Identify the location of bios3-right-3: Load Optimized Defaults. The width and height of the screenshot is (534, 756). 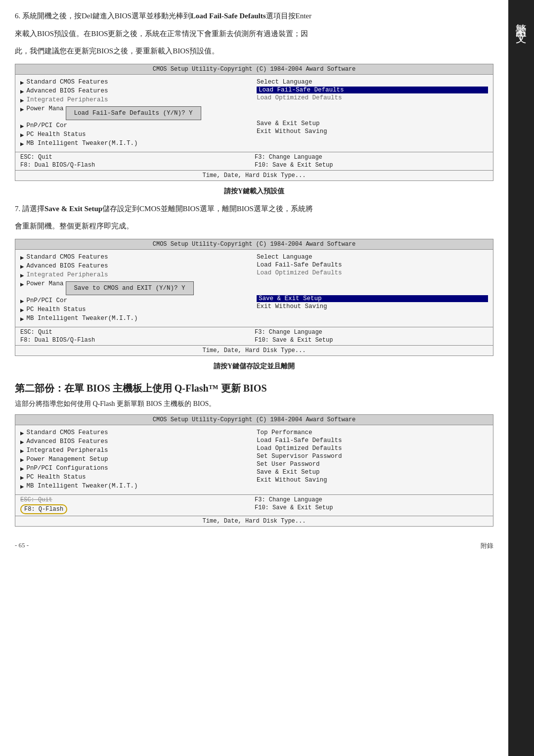
(372, 448).